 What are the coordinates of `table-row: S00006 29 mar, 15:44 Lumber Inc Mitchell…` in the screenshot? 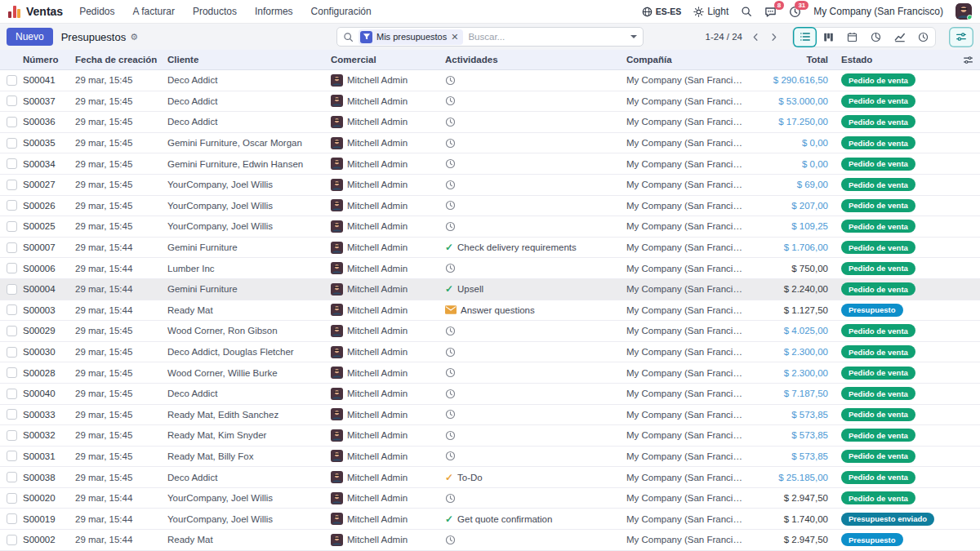 It's located at (490, 269).